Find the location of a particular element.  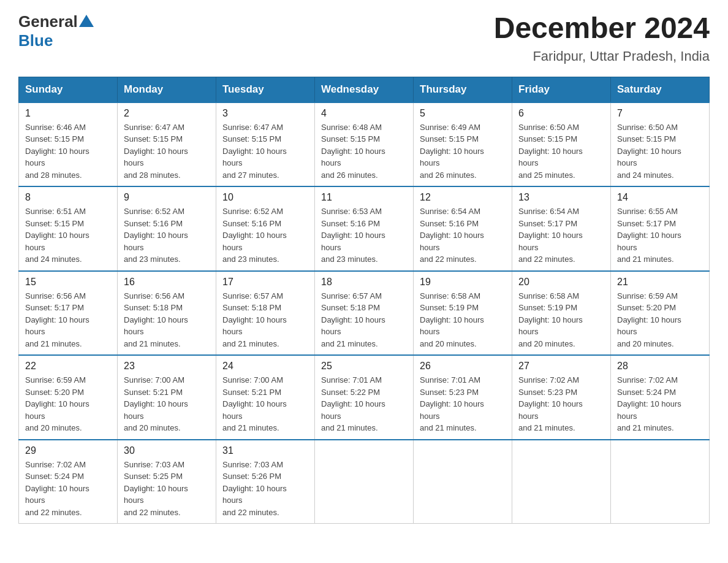

calendar-cell: 21Sunrise: 6:59 AMSunset: 5:20 PMDayligh… is located at coordinates (661, 313).